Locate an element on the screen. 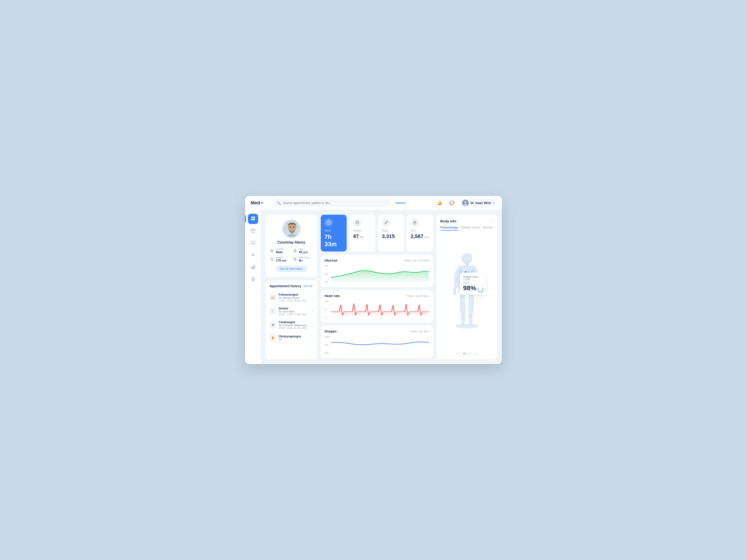 This screenshot has height=560, width=747. appt-specialty: Otolaryngologist is located at coordinates (294, 337).